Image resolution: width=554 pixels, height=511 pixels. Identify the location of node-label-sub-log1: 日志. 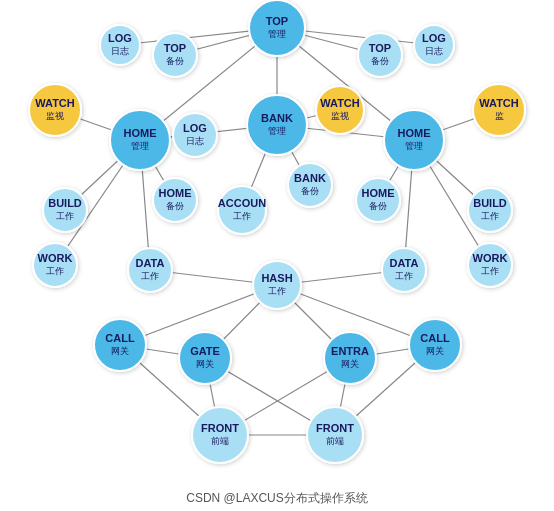
(120, 51).